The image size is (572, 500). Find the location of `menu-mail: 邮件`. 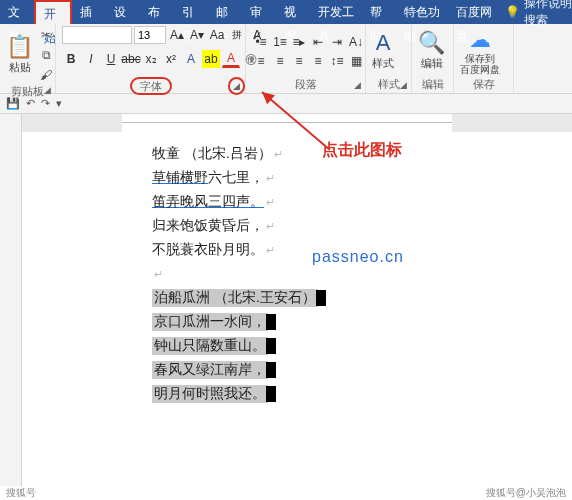

menu-mail: 邮件 is located at coordinates (225, 12).